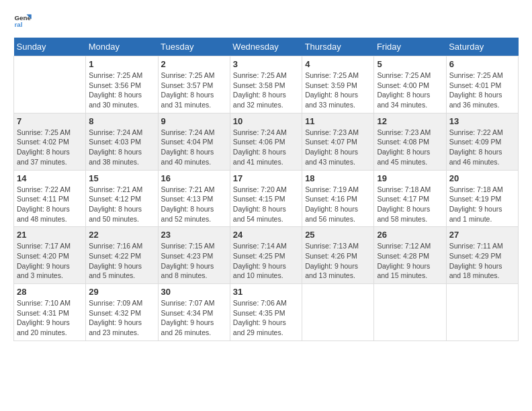 Image resolution: width=532 pixels, height=411 pixels. Describe the element at coordinates (194, 148) in the screenshot. I see `day-info: Sunrise: 7:24 AM Sunset: 4:04 PM Dayligh…` at that location.